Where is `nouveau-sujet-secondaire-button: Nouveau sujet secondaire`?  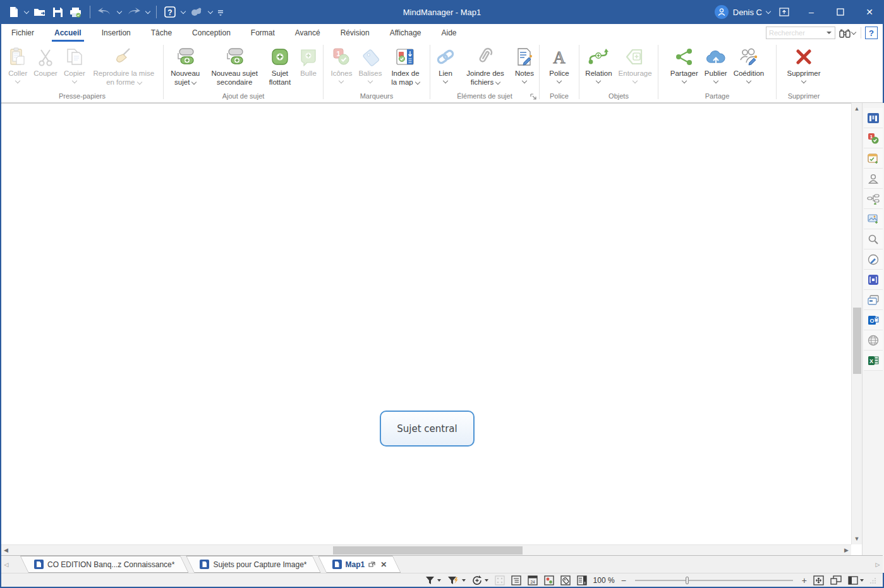
nouveau-sujet-secondaire-button: Nouveau sujet secondaire is located at coordinates (234, 67).